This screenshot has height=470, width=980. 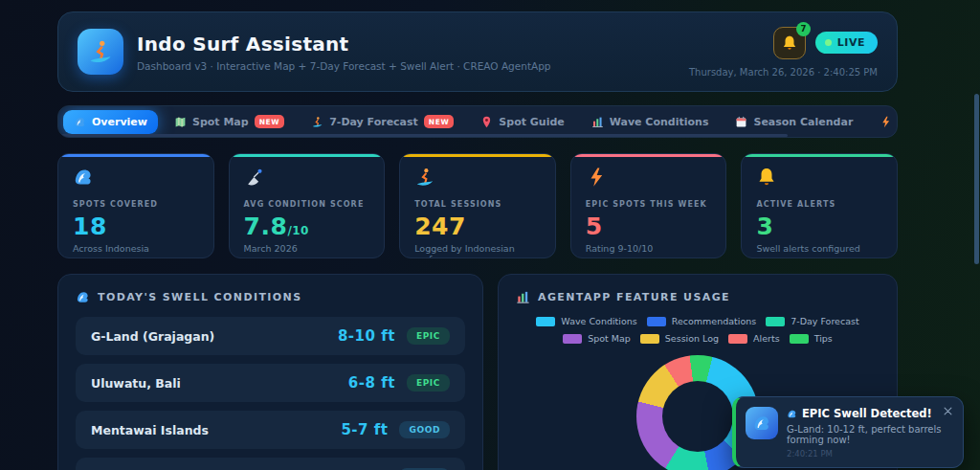 What do you see at coordinates (111, 123) in the screenshot?
I see `tab-overview: Overview` at bounding box center [111, 123].